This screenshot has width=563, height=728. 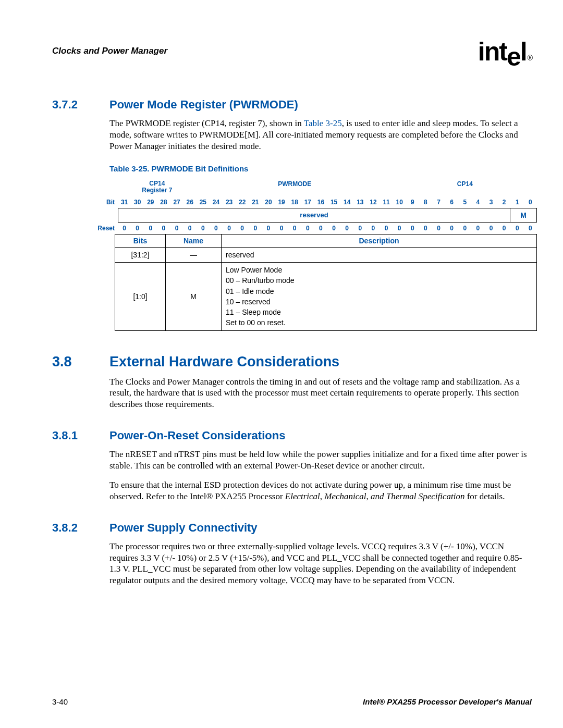 What do you see at coordinates (194, 254) in the screenshot?
I see `cell-name: —` at bounding box center [194, 254].